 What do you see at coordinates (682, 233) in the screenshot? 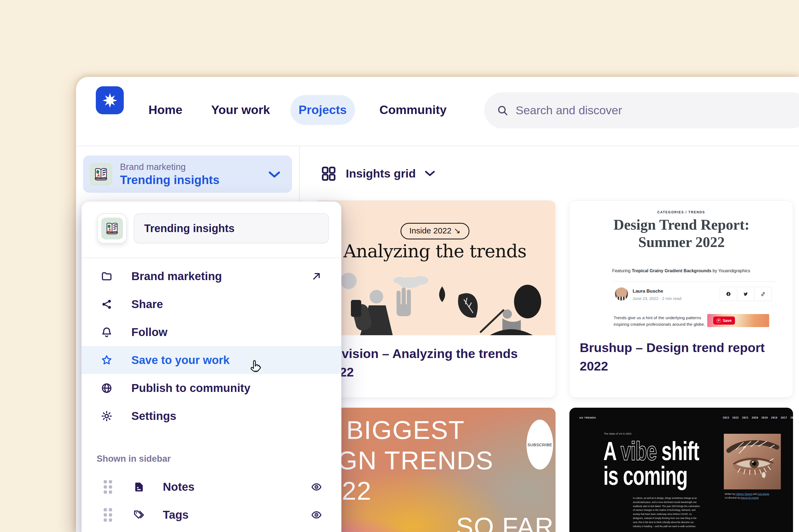
I see `brushup-article-headline: Design Trend Report: Summer 2022` at bounding box center [682, 233].